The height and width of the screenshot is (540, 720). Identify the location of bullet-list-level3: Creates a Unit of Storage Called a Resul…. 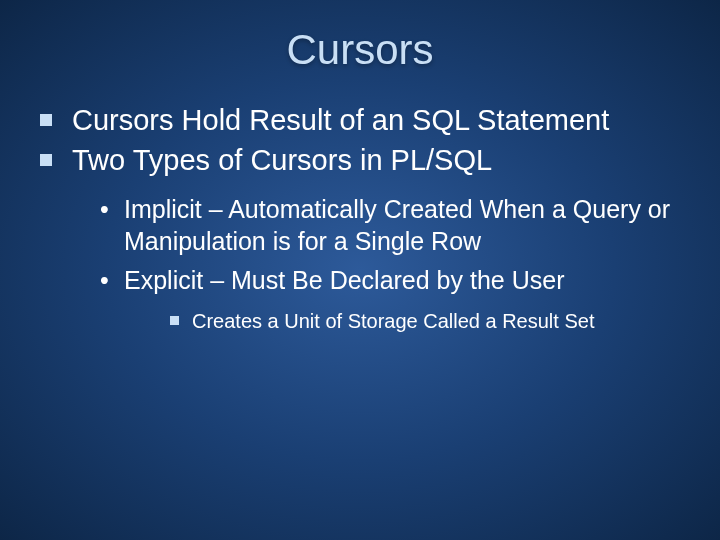
(407, 321).